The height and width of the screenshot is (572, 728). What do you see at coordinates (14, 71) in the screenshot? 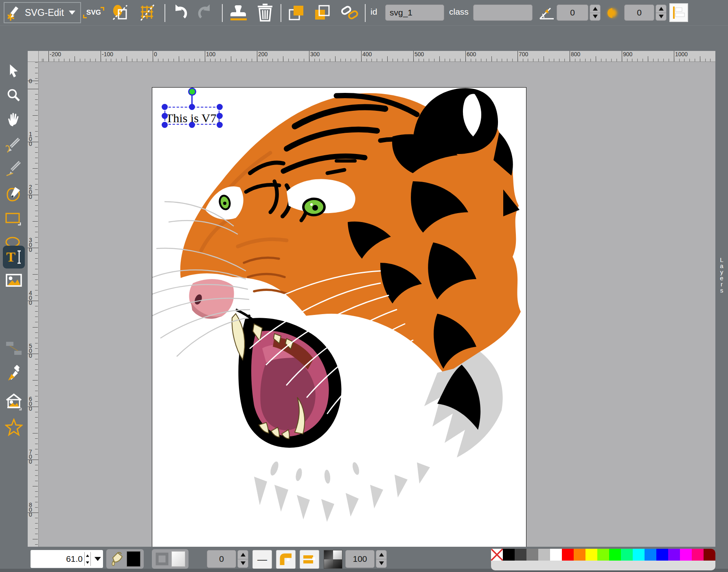
I see `select-arrow-icon` at bounding box center [14, 71].